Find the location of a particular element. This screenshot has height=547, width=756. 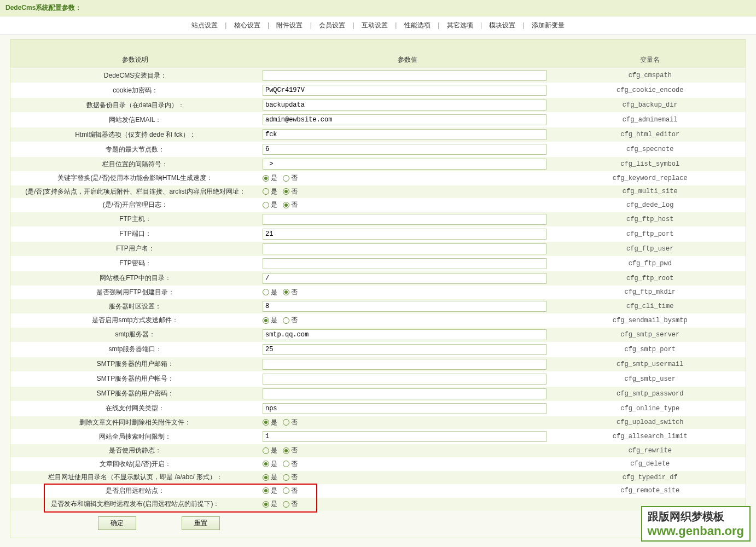

tab-4: 互动设置 is located at coordinates (375, 25).